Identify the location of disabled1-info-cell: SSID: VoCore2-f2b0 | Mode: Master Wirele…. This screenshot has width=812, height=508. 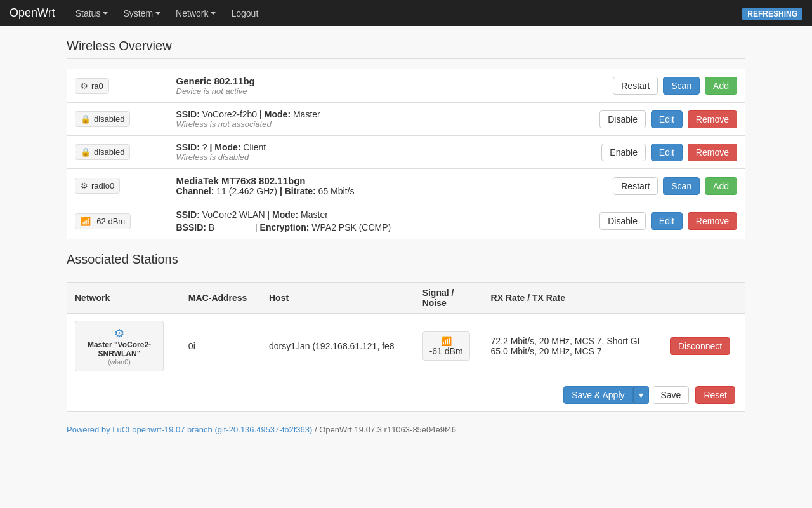
(378, 119).